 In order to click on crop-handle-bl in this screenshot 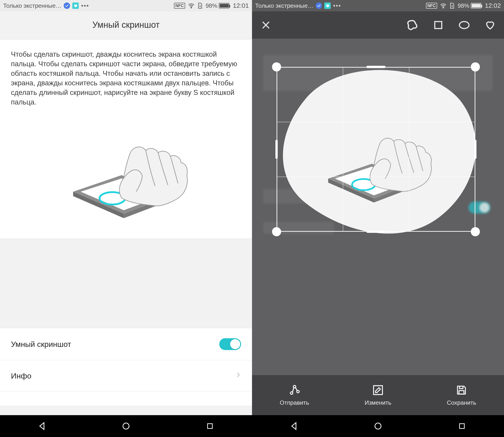, I will do `click(276, 232)`.